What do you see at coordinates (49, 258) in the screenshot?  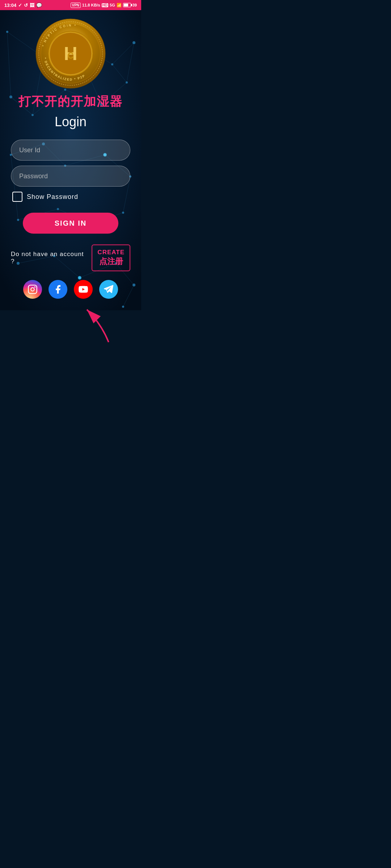 I see `no-account-text: Do not have an account ?` at bounding box center [49, 258].